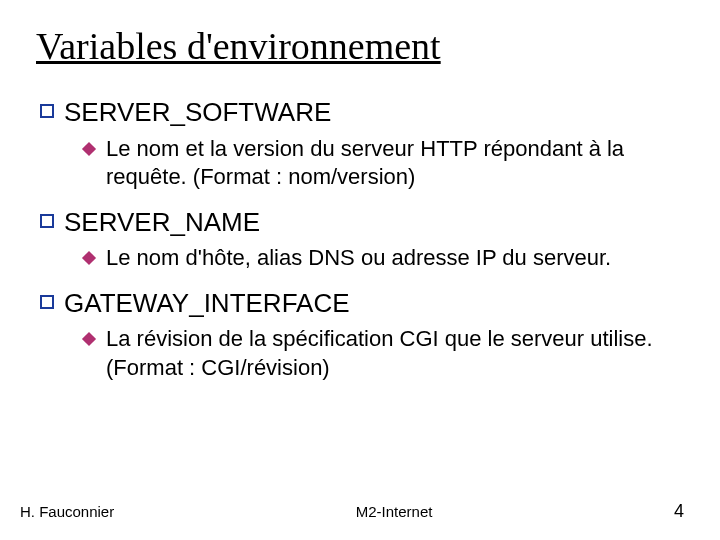 The height and width of the screenshot is (540, 720). I want to click on footer-course: M2-Internet, so click(394, 512).